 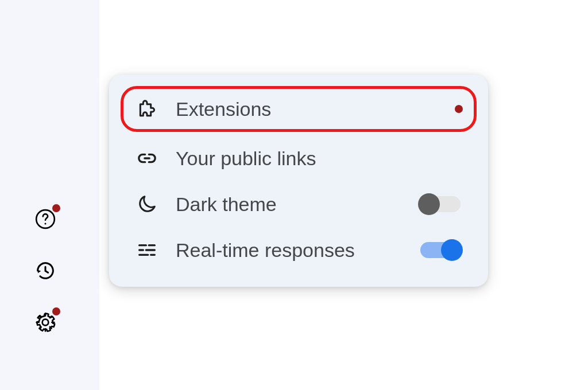 I want to click on menu-item-realtime-responses: Real-time responses, so click(x=299, y=250).